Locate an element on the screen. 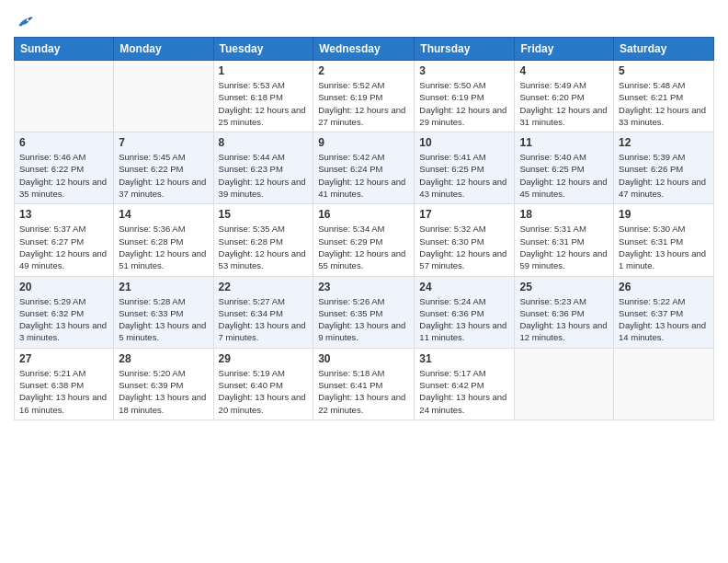 The width and height of the screenshot is (728, 563). sunrise-text: Sunrise: 5:44 AM is located at coordinates (252, 156).